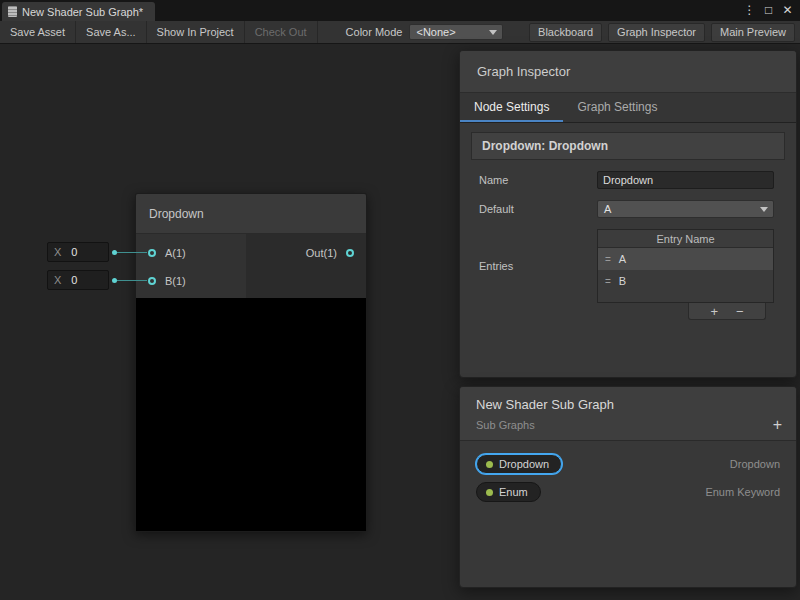 The height and width of the screenshot is (600, 800). What do you see at coordinates (374, 32) in the screenshot?
I see `color-mode-label: Color Mode` at bounding box center [374, 32].